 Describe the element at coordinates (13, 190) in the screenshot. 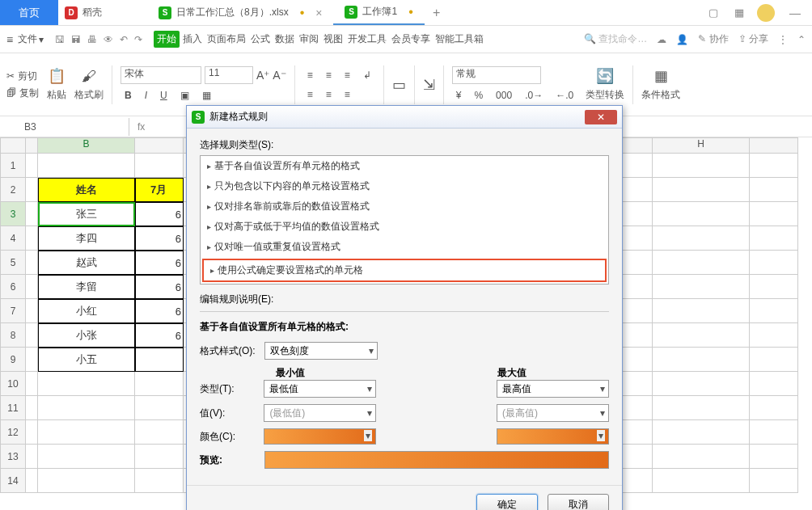

I see `rowhead: 2` at that location.